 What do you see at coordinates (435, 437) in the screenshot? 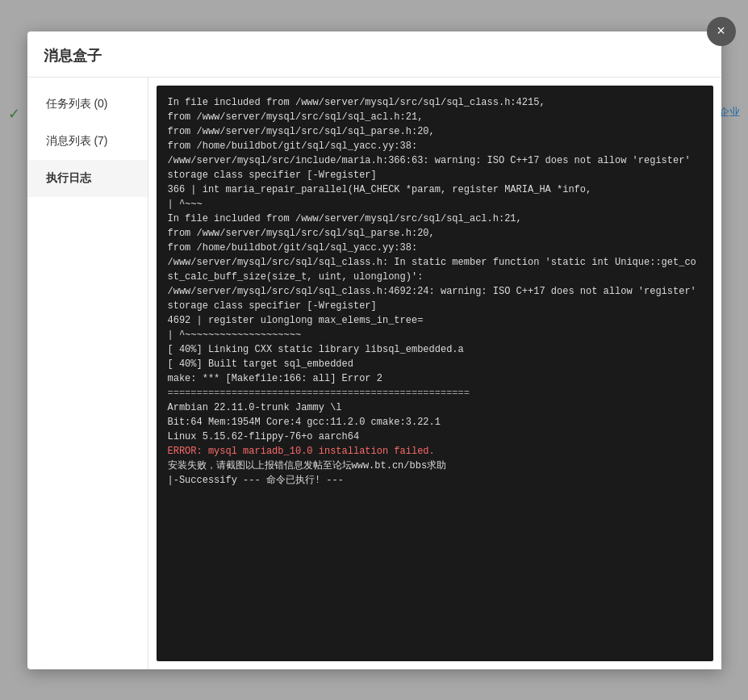
I see `log-line: Linux 5.15.62-flippy-76+o aarch64` at bounding box center [435, 437].